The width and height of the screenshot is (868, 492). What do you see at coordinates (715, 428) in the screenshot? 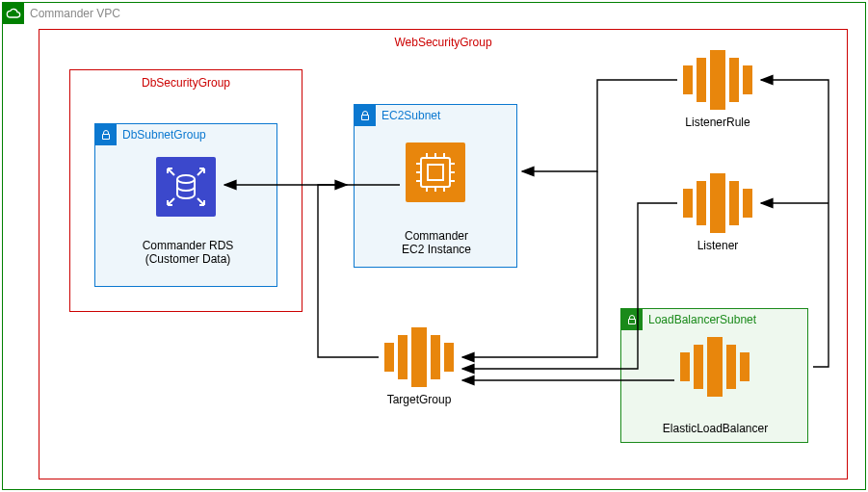
I see `elb-label: ElasticLoadBalancer` at bounding box center [715, 428].